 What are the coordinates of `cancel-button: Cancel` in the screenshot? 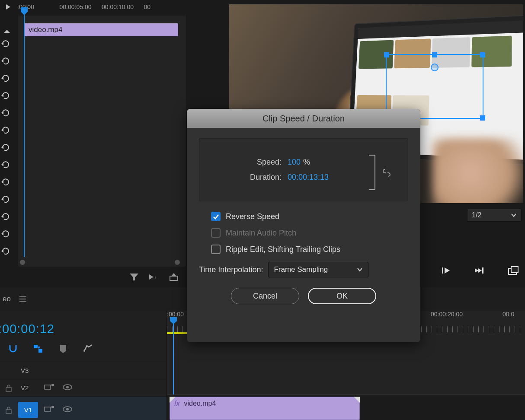 It's located at (265, 296).